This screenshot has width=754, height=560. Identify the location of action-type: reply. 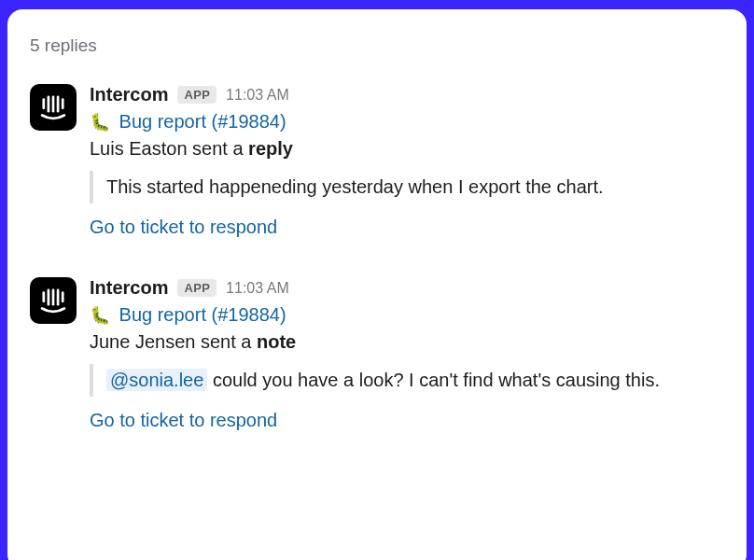
(271, 148).